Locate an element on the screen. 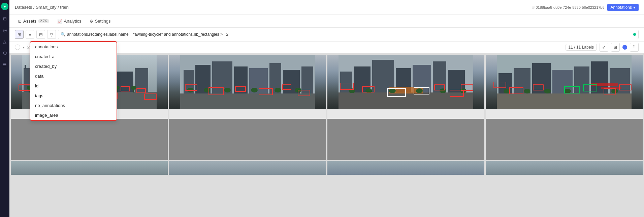 Image resolution: width=644 pixels, height=217 pixels. dropdown-item-created-by: created_by is located at coordinates (73, 66).